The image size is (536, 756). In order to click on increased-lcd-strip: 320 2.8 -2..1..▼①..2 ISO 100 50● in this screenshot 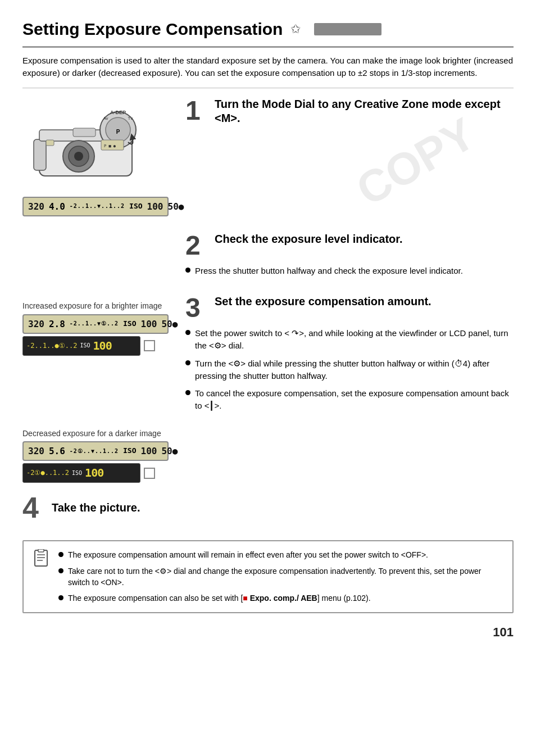, I will do `click(96, 324)`.